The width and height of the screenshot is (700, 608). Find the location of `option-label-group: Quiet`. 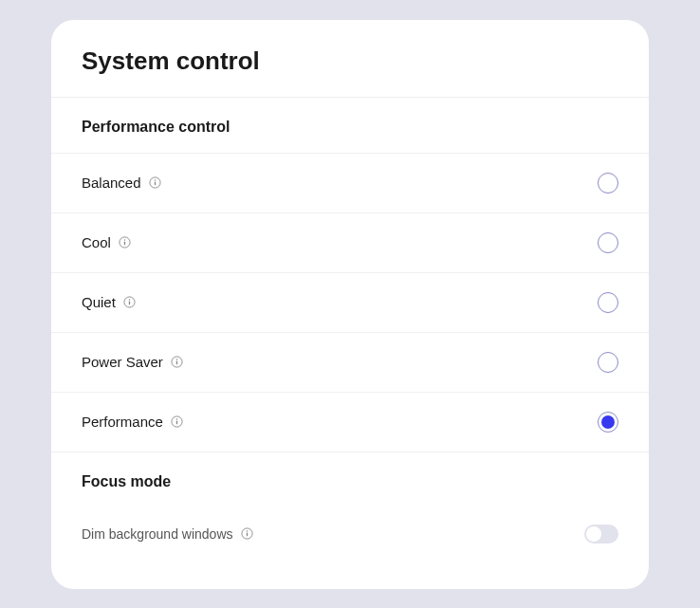

option-label-group: Quiet is located at coordinates (109, 302).